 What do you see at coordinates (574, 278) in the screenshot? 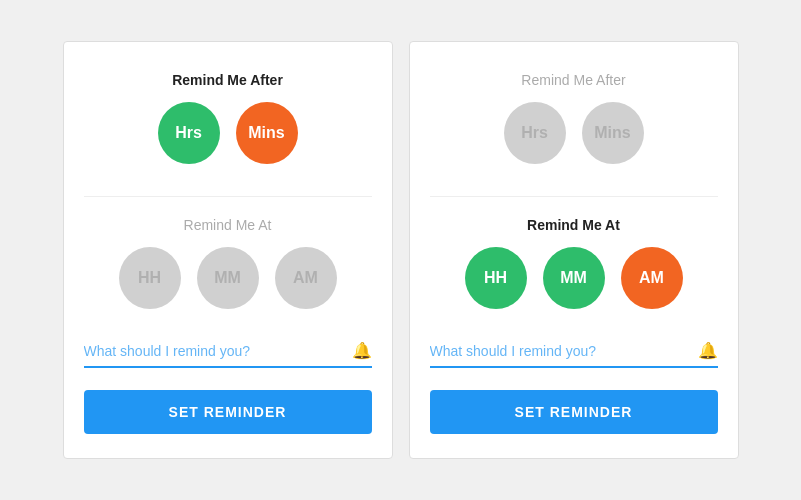
I see `card2-at-circles: HH MM AM` at bounding box center [574, 278].